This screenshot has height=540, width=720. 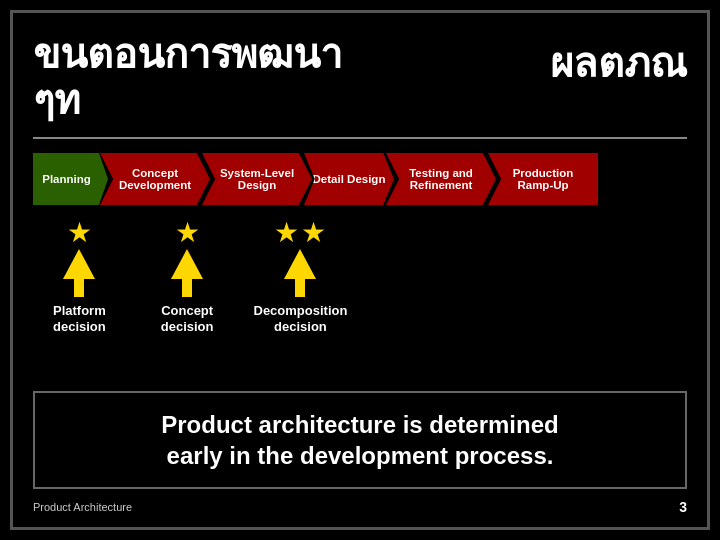 What do you see at coordinates (608, 63) in the screenshot?
I see `title-right: ผลตภณ` at bounding box center [608, 63].